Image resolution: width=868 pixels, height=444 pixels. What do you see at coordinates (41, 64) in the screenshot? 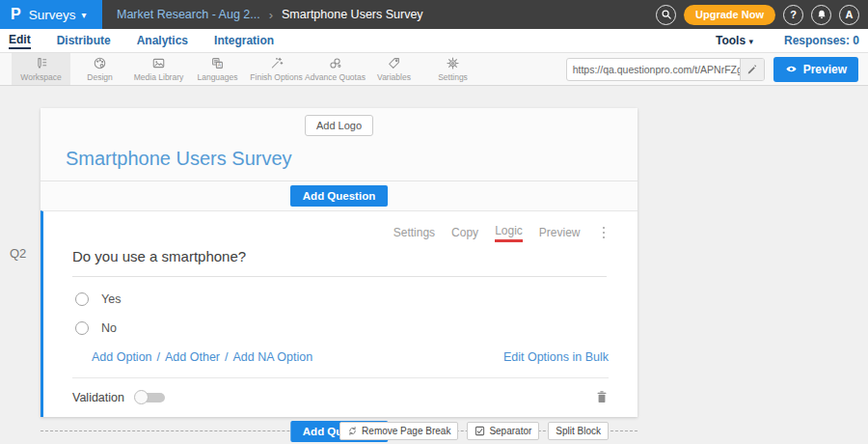
I see `workspace-icon` at bounding box center [41, 64].